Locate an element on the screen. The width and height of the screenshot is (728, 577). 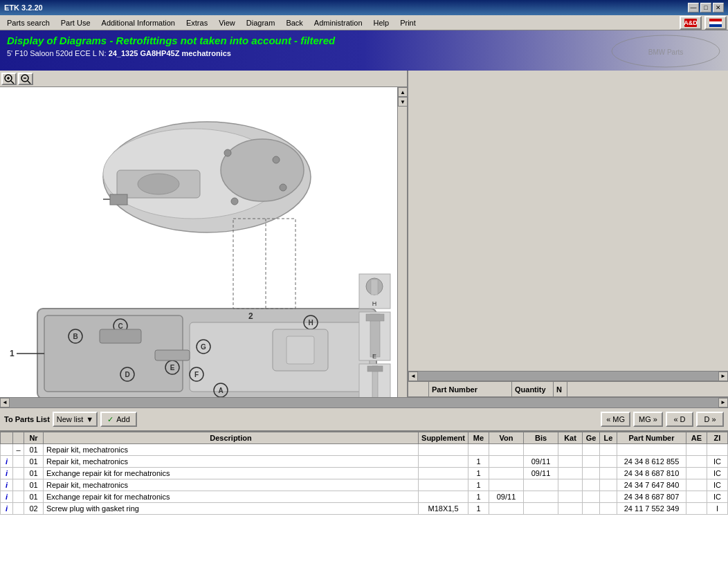
new-list-label: New list is located at coordinates (71, 419).